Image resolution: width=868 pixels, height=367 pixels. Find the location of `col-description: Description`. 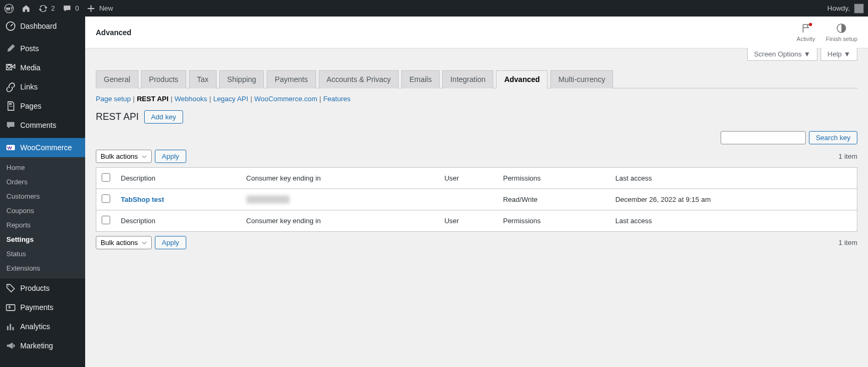

col-description: Description is located at coordinates (178, 178).